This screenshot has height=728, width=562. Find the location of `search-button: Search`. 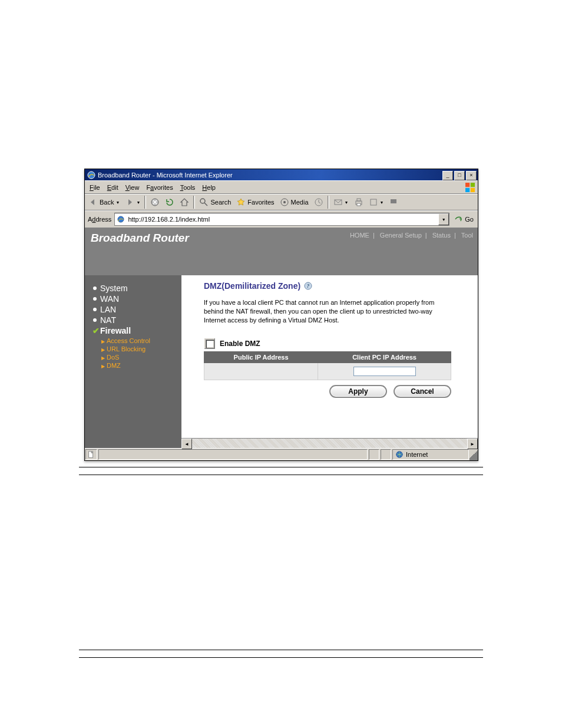

search-button: Search is located at coordinates (215, 202).